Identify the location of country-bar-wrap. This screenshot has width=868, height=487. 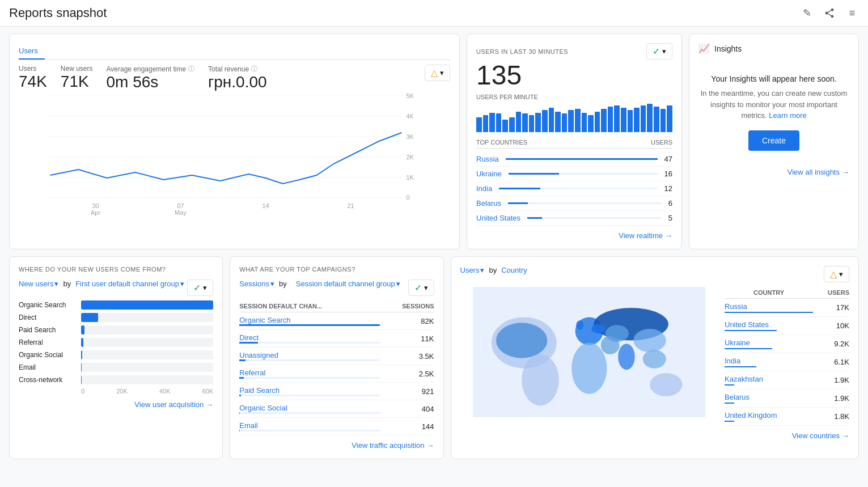
(578, 188).